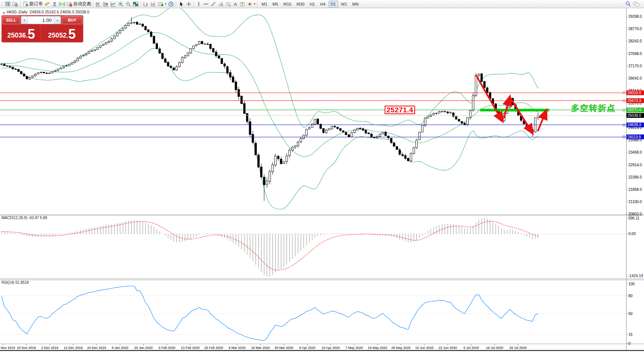 The height and width of the screenshot is (353, 644). Describe the element at coordinates (635, 66) in the screenshot. I see `svg-text: 27170.0` at that location.